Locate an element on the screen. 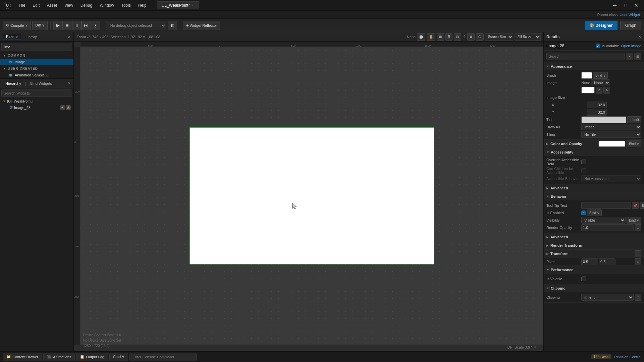  clipping-header: ▼ Clipping is located at coordinates (594, 288).